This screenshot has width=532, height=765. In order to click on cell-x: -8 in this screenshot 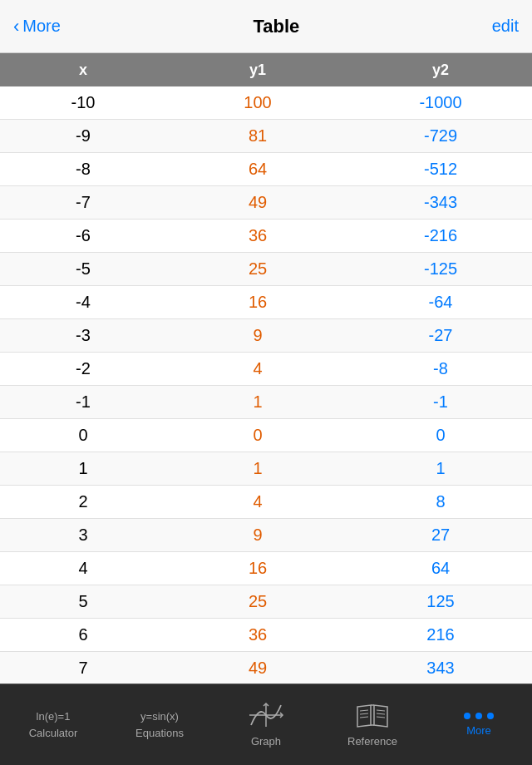, I will do `click(83, 170)`.